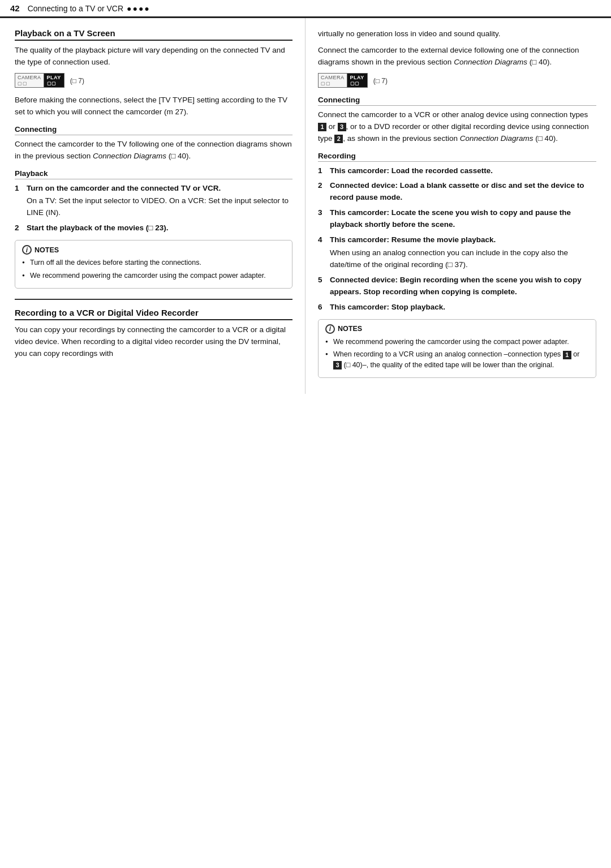 This screenshot has height=868, width=611. I want to click on rec-step-text-1: This camcorder: Load the recorded casset…, so click(463, 171).